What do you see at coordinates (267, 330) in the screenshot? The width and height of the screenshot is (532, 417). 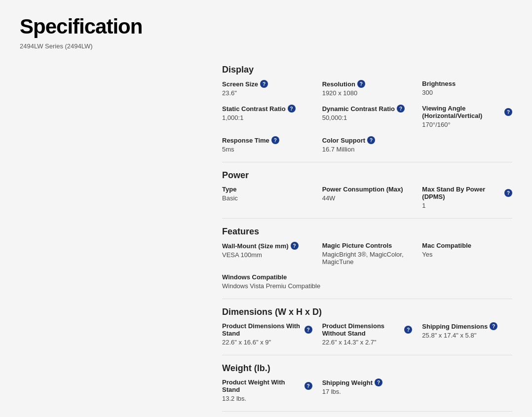 I see `spec-label: Product Dimensions With Stand?` at bounding box center [267, 330].